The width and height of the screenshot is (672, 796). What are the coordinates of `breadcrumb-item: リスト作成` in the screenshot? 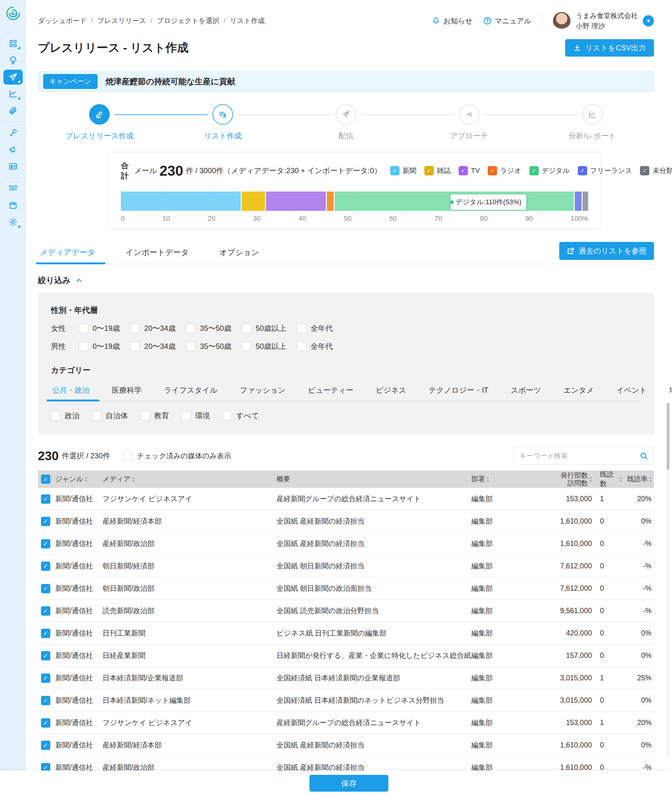 It's located at (242, 21).